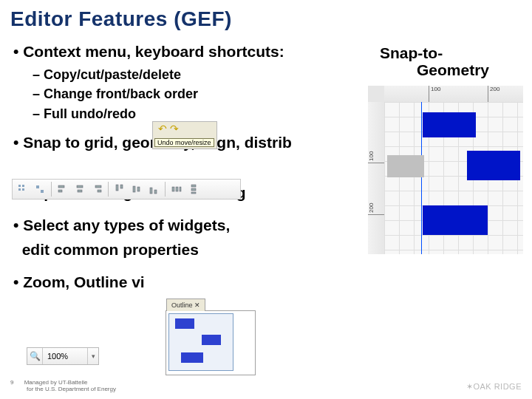 This screenshot has height=399, width=532. I want to click on distribute-v-icon, so click(194, 189).